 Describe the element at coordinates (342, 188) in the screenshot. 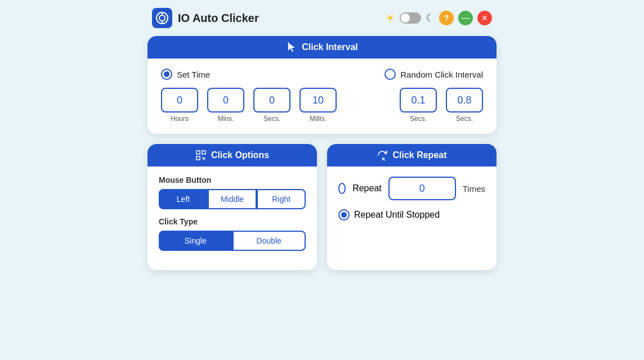

I see `repeat-times-radio` at that location.